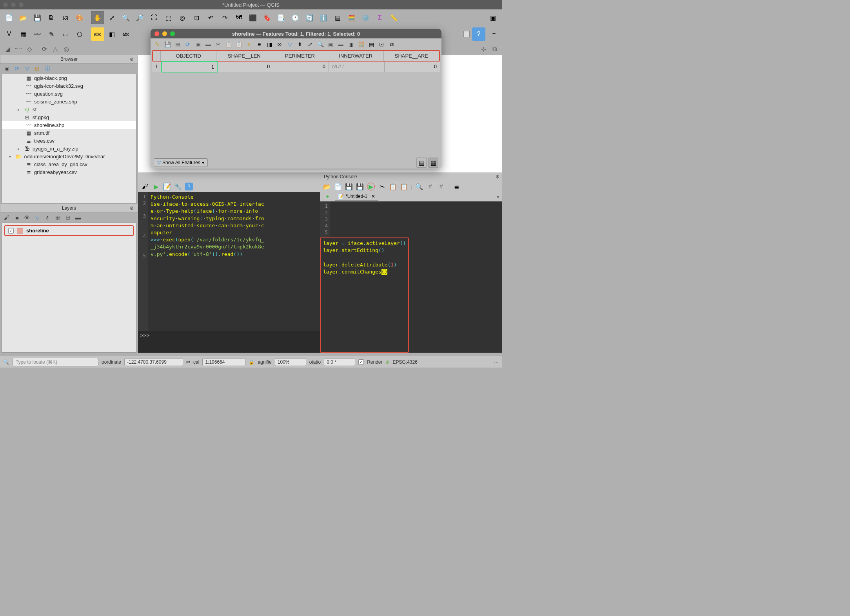 Image resolution: width=850 pixels, height=616 pixels. Describe the element at coordinates (7, 49) in the screenshot. I see `snap-button: ◢` at that location.